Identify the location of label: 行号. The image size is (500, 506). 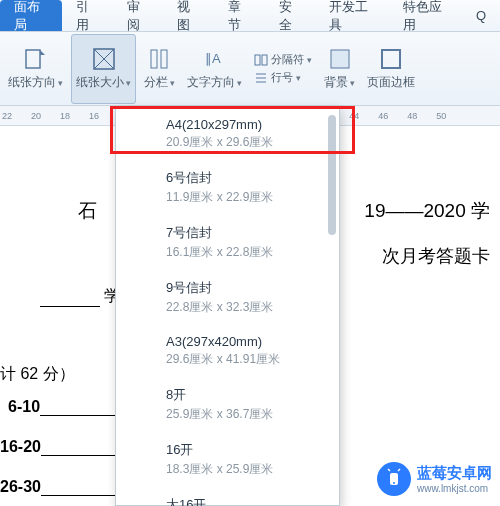
(282, 78).